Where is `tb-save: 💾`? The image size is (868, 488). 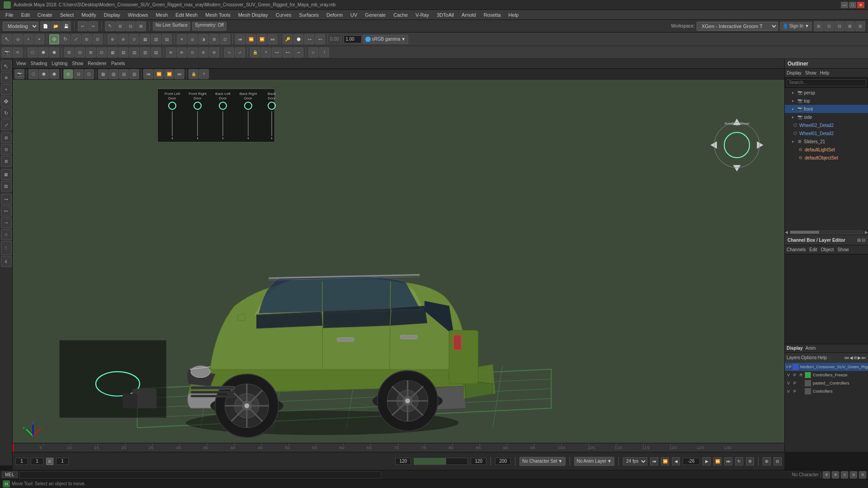 tb-save: 💾 is located at coordinates (66, 26).